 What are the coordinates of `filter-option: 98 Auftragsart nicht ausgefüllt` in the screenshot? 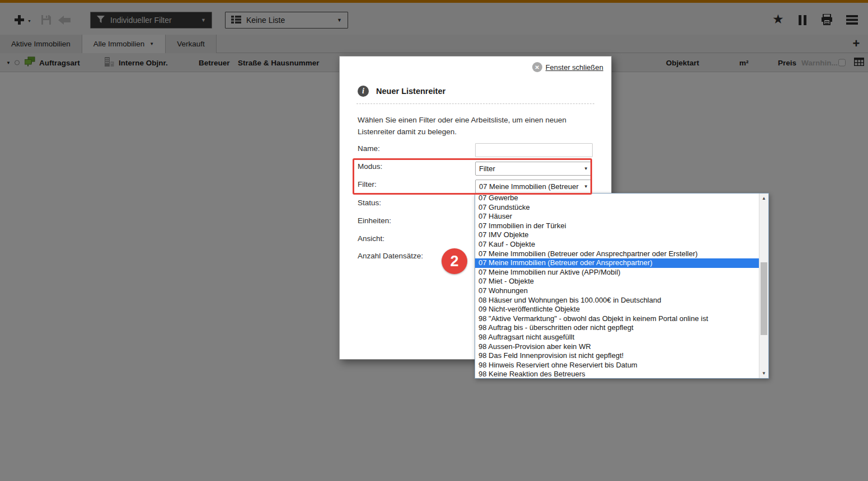 It's located at (617, 338).